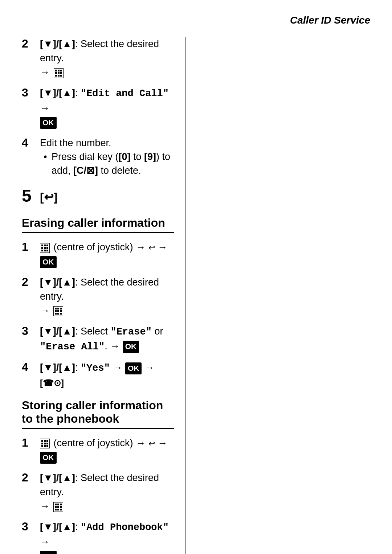 The image size is (392, 554). Describe the element at coordinates (98, 476) in the screenshot. I see `storing-section: Storing caller information to the phoneb…` at that location.